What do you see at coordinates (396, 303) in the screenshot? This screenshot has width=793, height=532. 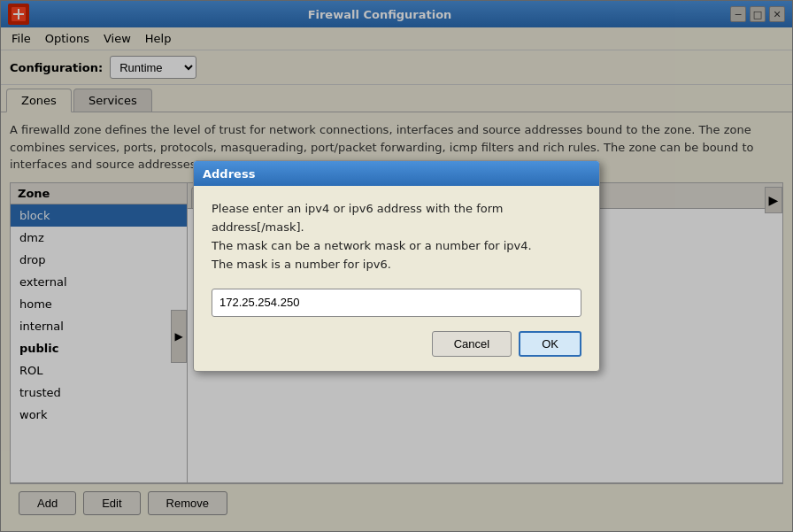 I see `address-input` at bounding box center [396, 303].